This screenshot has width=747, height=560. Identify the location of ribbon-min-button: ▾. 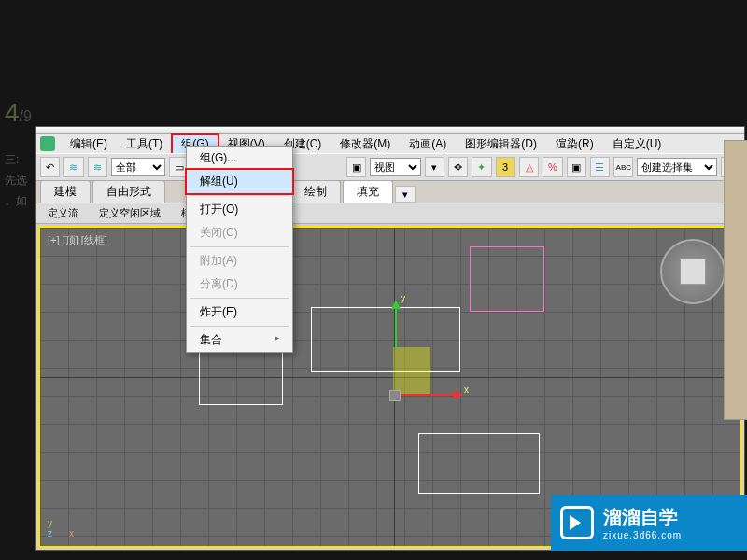
(405, 194).